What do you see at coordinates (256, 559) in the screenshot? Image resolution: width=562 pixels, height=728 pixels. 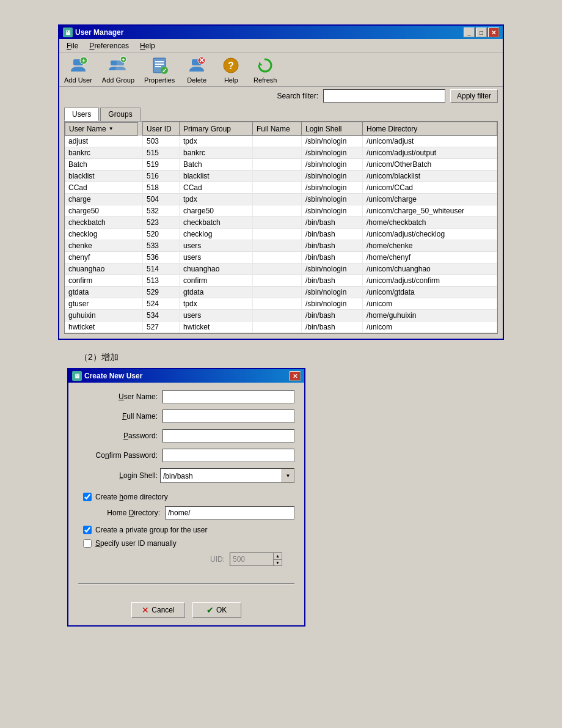 I see `uid-spinner: 500 ▲ ▼` at bounding box center [256, 559].